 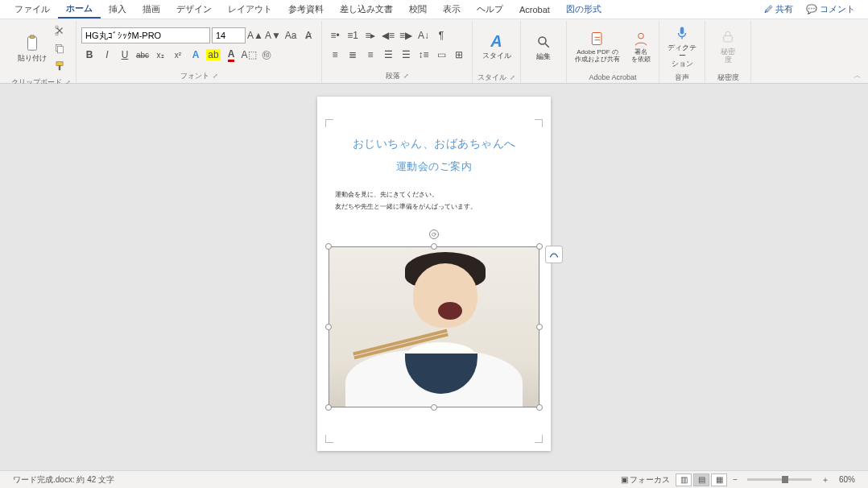 I want to click on text-effects-button: A, so click(x=196, y=55).